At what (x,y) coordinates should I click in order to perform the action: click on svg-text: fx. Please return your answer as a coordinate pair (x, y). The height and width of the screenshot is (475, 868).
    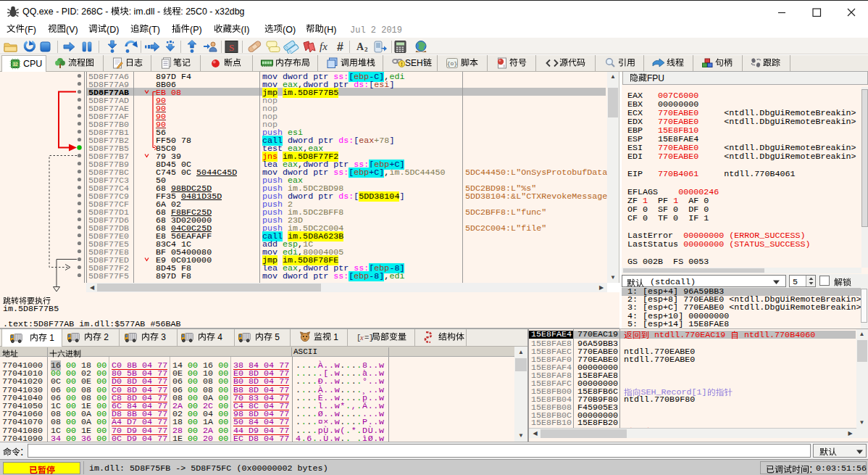
    Looking at the image, I should click on (323, 46).